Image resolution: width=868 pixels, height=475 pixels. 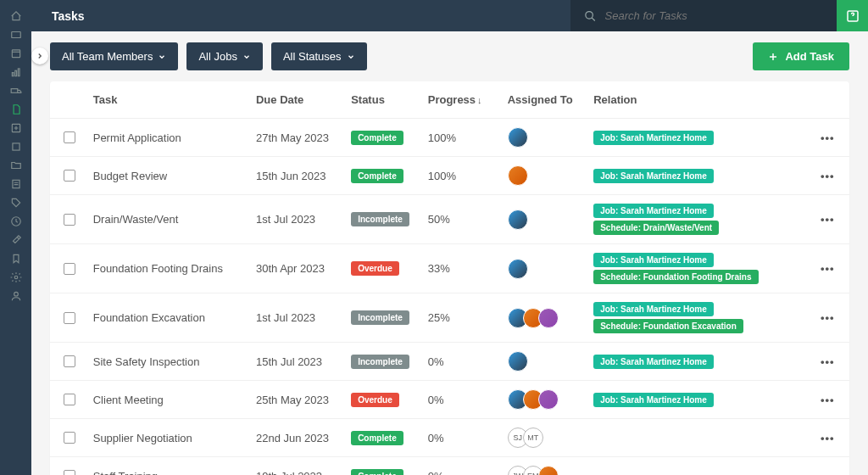 I want to click on nav-calendar, so click(x=15, y=53).